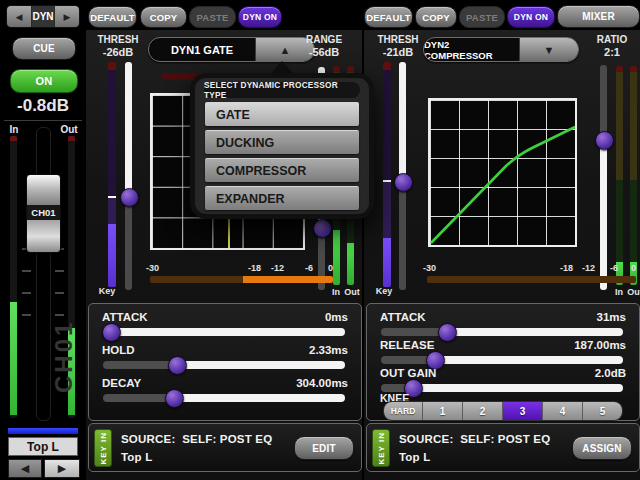 The image size is (640, 480). Describe the element at coordinates (387, 174) in the screenshot. I see `dyn2-key-meter` at that location.